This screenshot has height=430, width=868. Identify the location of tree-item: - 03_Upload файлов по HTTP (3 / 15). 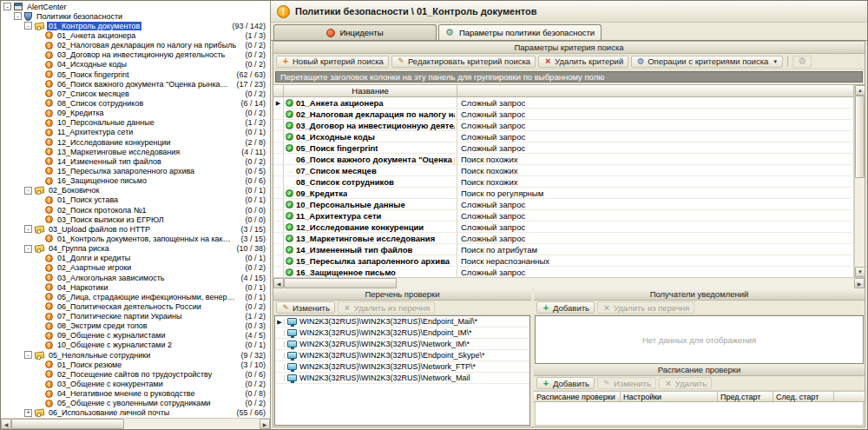
(135, 229).